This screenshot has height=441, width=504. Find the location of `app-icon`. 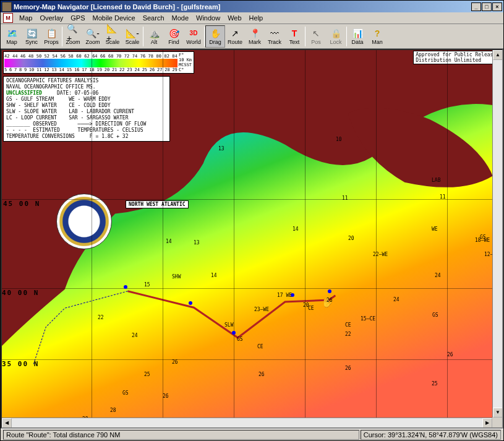

app-icon is located at coordinates (7, 7).